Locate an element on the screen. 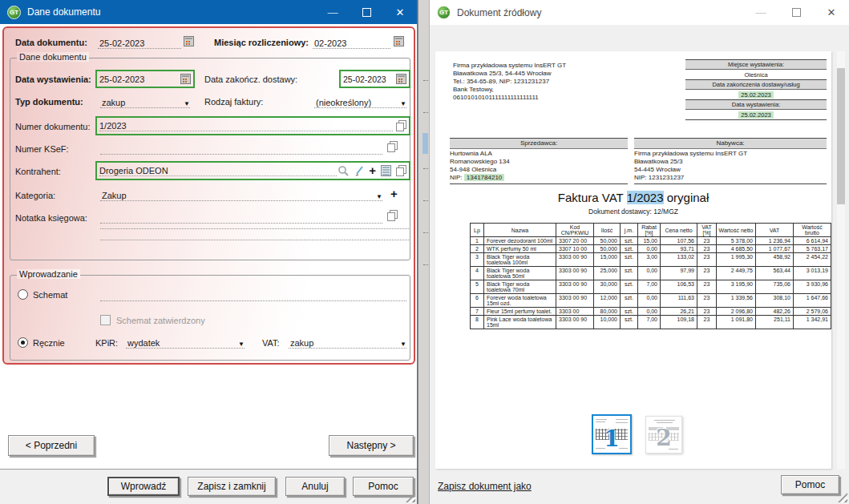  cell: szt. is located at coordinates (629, 241).